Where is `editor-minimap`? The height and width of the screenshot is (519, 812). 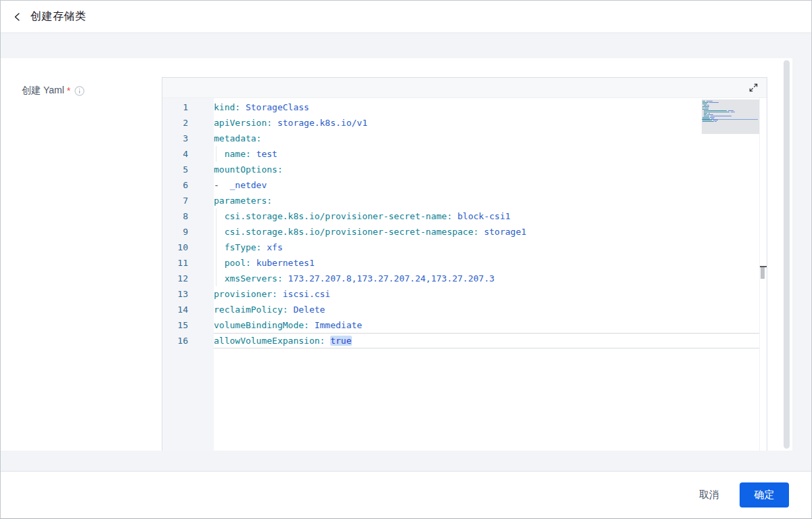 editor-minimap is located at coordinates (731, 154).